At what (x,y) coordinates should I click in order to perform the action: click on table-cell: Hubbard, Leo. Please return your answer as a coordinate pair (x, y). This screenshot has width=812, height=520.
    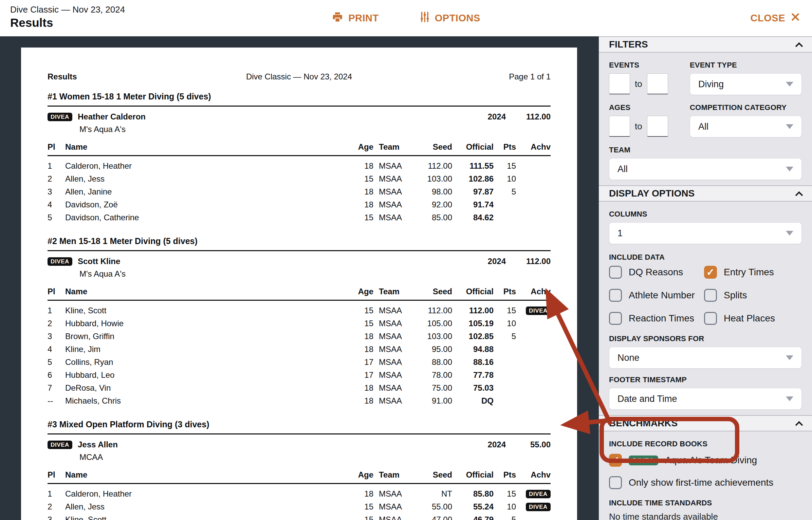
    Looking at the image, I should click on (211, 375).